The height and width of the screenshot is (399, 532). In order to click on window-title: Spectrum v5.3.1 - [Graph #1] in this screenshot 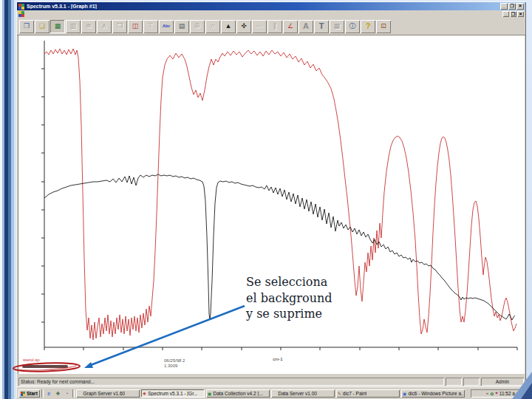, I will do `click(262, 6)`.